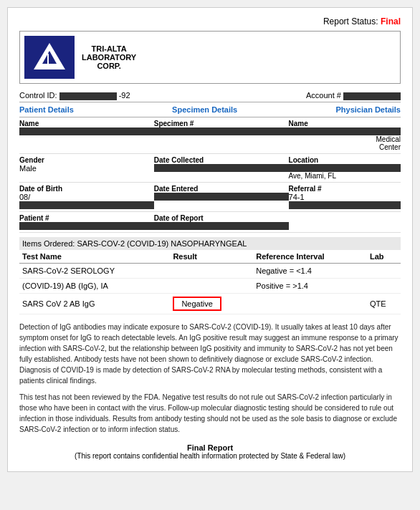 Image resolution: width=420 pixels, height=510 pixels. Describe the element at coordinates (310, 256) in the screenshot. I see `col-reference: Reference Interval` at that location.